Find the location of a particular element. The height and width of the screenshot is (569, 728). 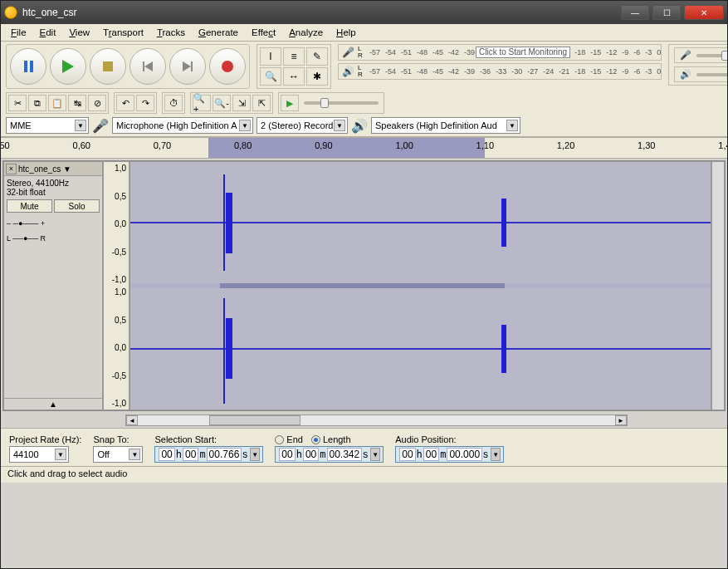

track-name-menu: htc_one_cs ▼ is located at coordinates (60, 169).